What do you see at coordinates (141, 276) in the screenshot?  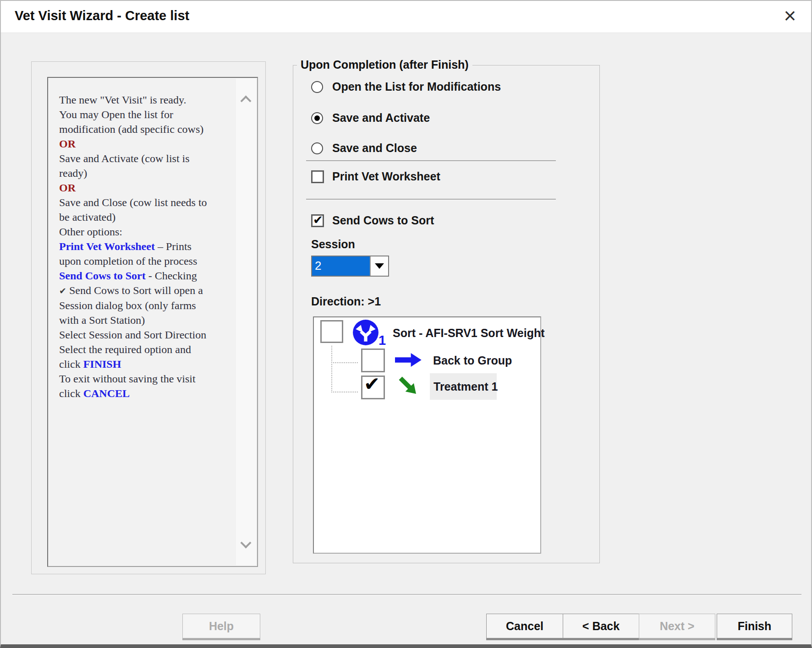 I see `instruction-line: Send Cows to Sort - Checking` at bounding box center [141, 276].